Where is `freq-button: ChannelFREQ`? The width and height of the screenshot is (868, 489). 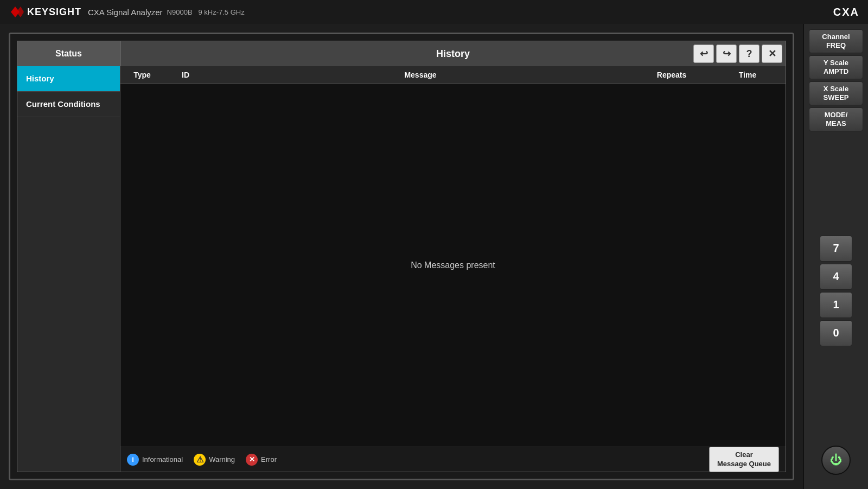
freq-button: ChannelFREQ is located at coordinates (836, 41).